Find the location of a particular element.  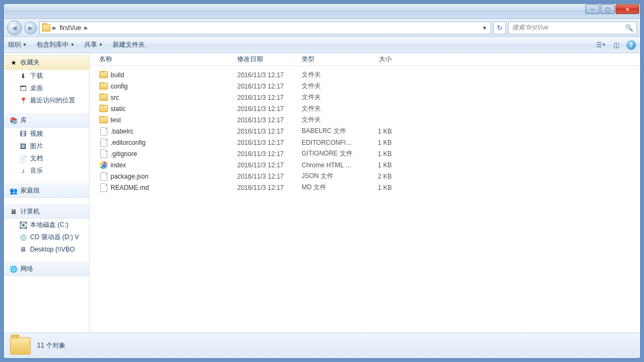

nav-icon: 📍 is located at coordinates (23, 101).